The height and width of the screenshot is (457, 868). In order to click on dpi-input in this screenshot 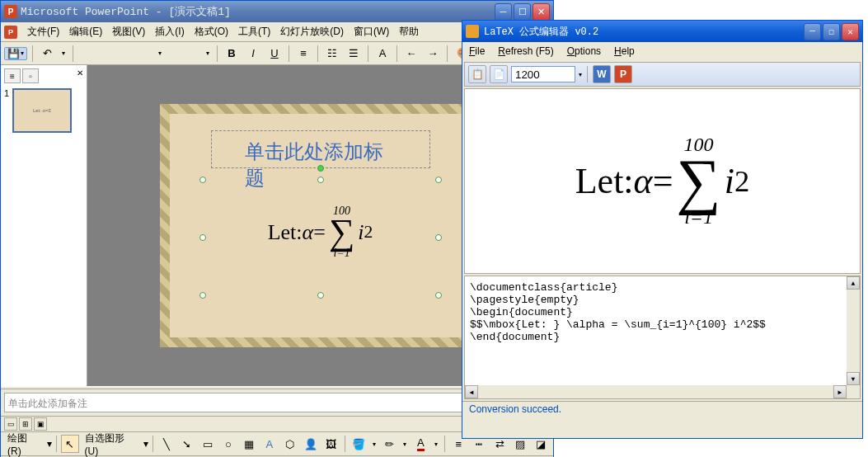, I will do `click(543, 74)`.